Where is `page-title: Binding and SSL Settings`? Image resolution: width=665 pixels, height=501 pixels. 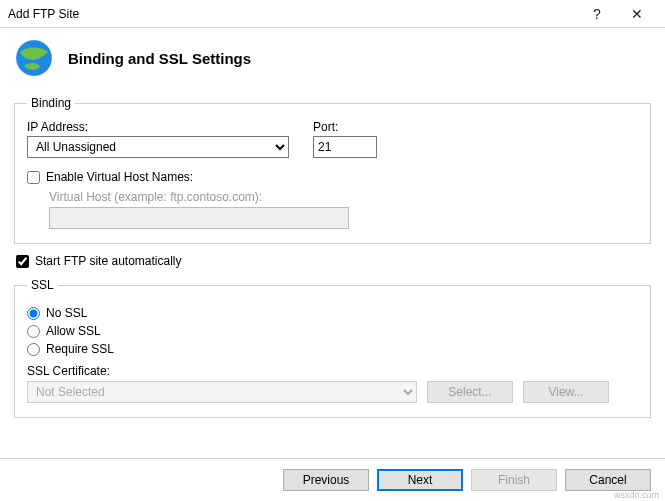
page-title: Binding and SSL Settings is located at coordinates (160, 58).